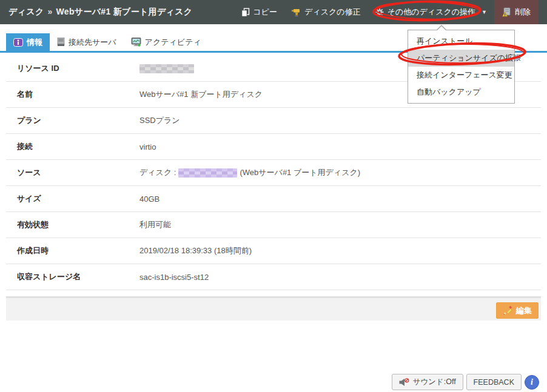  What do you see at coordinates (296, 12) in the screenshot?
I see `drill-tool-icon` at bounding box center [296, 12].